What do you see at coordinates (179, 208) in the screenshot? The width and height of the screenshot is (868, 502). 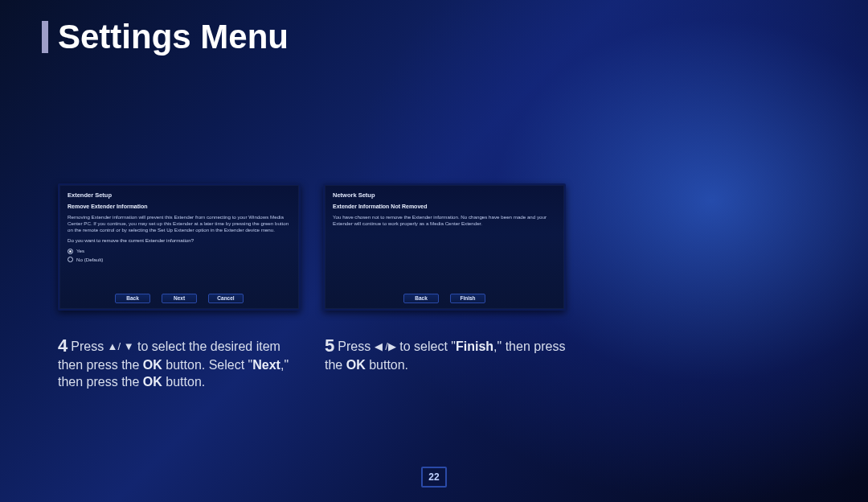 I see `panel-subtitle: Remove Extender Information` at bounding box center [179, 208].